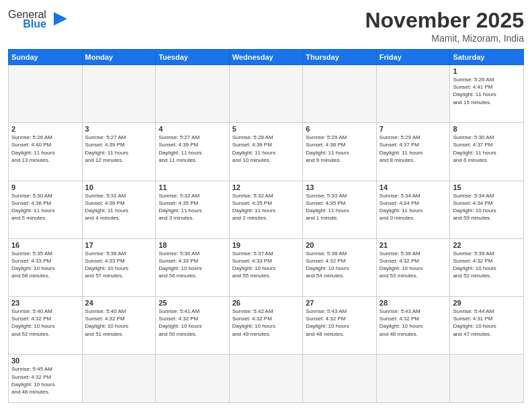 This screenshot has height=411, width=532. I want to click on calendar-week-0: 1Sunrise: 5:26 AM Sunset: 4:41 PM Daylig…, so click(266, 94).